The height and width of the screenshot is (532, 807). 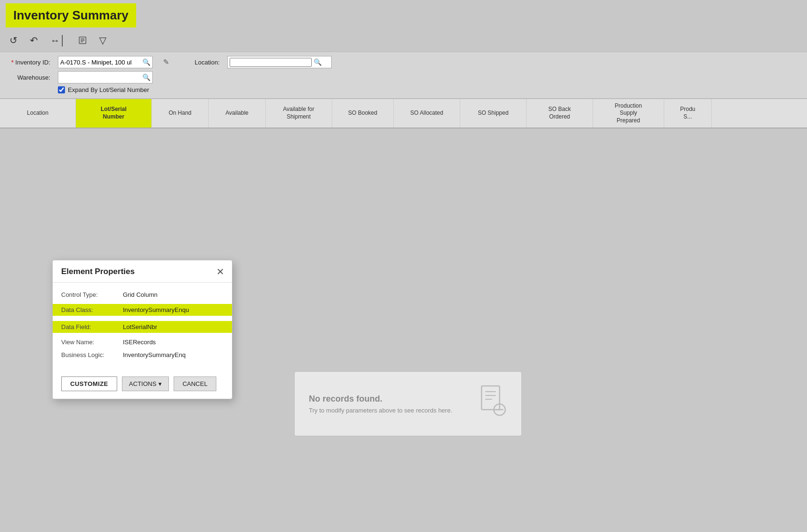 I want to click on col-header-lot-serial: Lot/SerialNumber, so click(x=114, y=113).